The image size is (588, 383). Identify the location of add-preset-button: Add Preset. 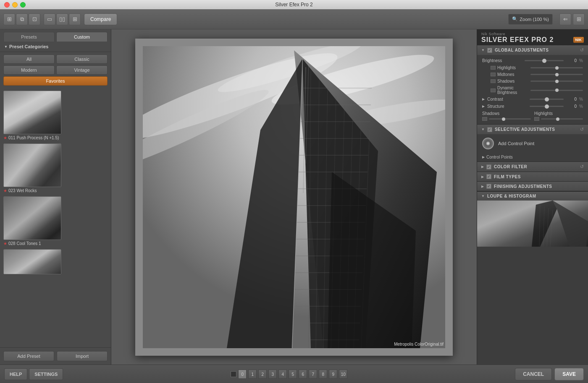
(29, 356).